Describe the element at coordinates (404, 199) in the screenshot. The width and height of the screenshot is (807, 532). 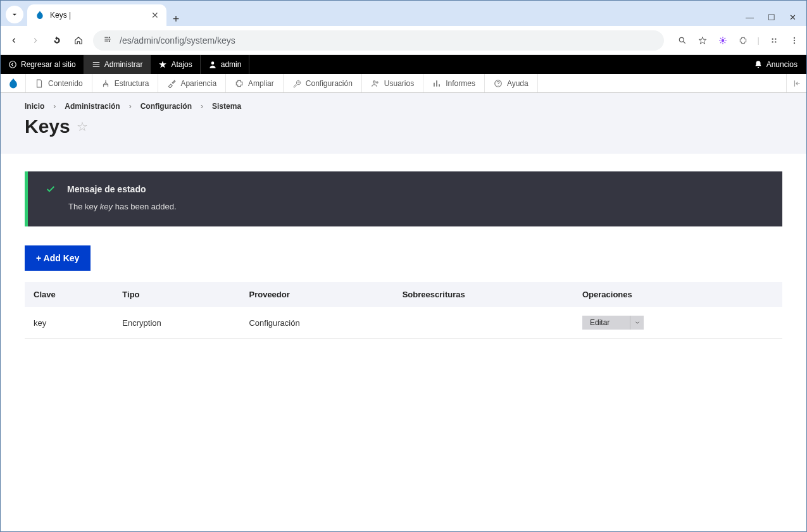
I see `status-message: Mensaje de estado The key key has been a…` at that location.